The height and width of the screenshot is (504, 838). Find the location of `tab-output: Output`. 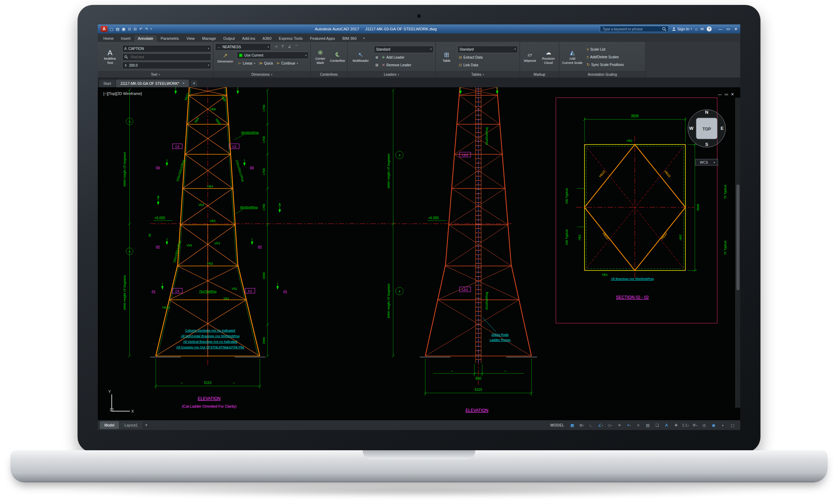

tab-output: Output is located at coordinates (229, 38).